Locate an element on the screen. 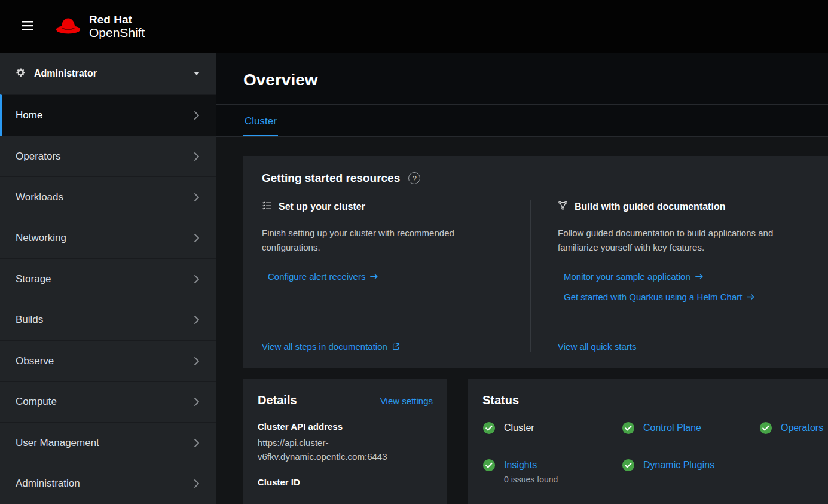 This screenshot has height=504, width=828. sidebar-item-workloads: Workloads is located at coordinates (108, 197).